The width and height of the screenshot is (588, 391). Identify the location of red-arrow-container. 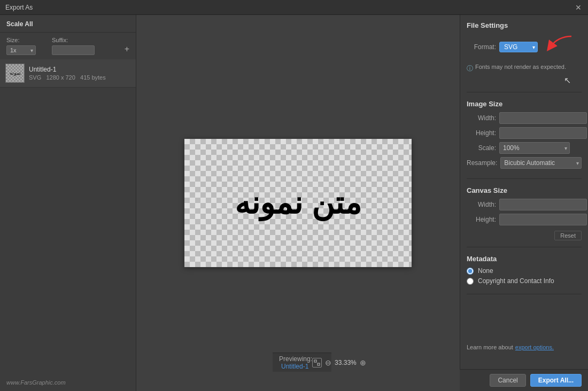
(558, 47).